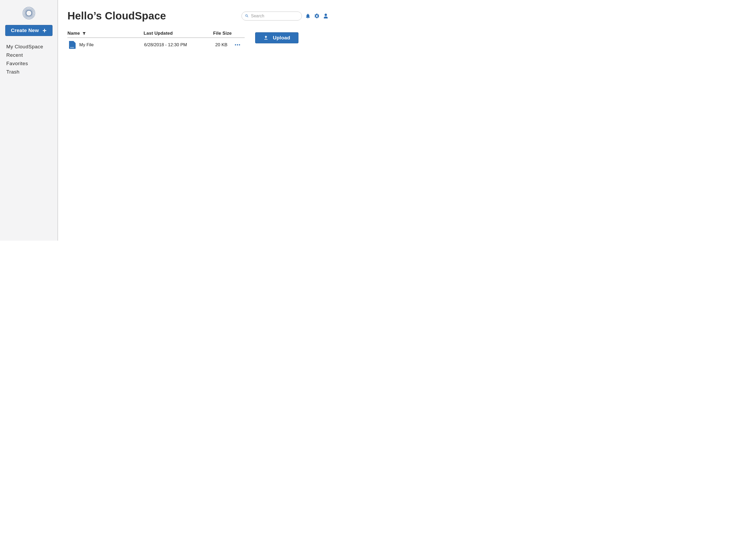  I want to click on create-new-label: Create New, so click(25, 30).